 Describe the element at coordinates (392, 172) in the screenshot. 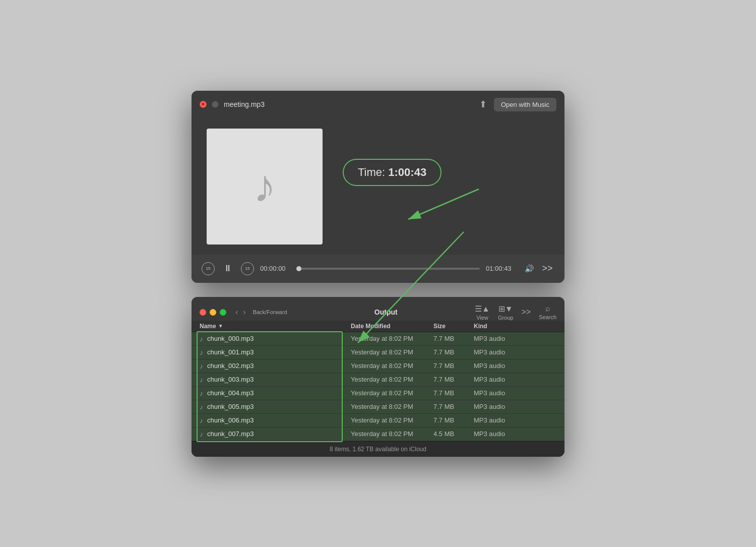

I see `time-display: Time: 1:00:43` at that location.